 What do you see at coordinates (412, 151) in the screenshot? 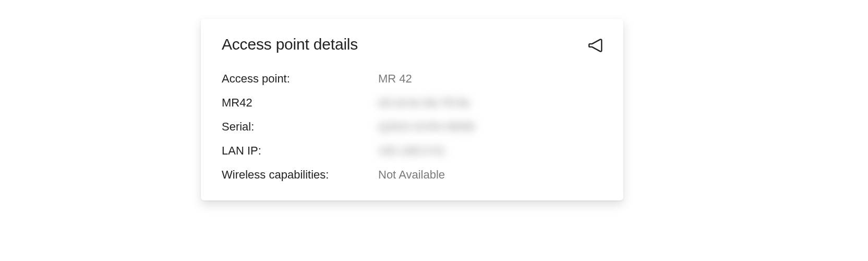
I see `detail-row-lan-ip: LAN IP: 192.168.0.51` at bounding box center [412, 151].